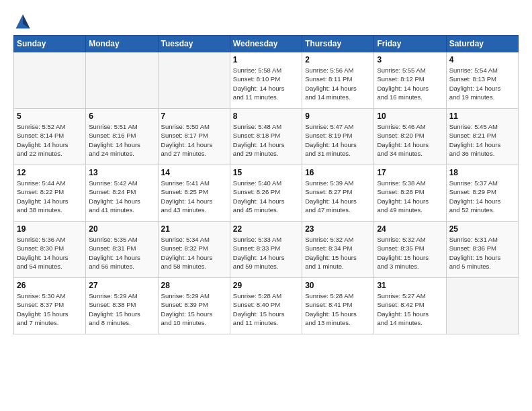  I want to click on day-cell: 5Sunrise: 5:52 AM Sunset: 8:14 PM Daylig…, so click(50, 137).